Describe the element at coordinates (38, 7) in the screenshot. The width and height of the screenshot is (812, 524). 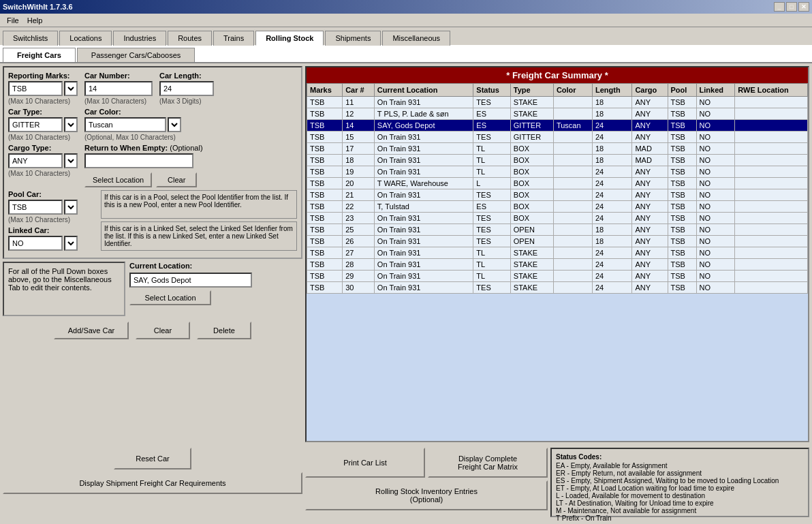
I see `app-title: SwitchWithIt 1.7.3.6` at that location.